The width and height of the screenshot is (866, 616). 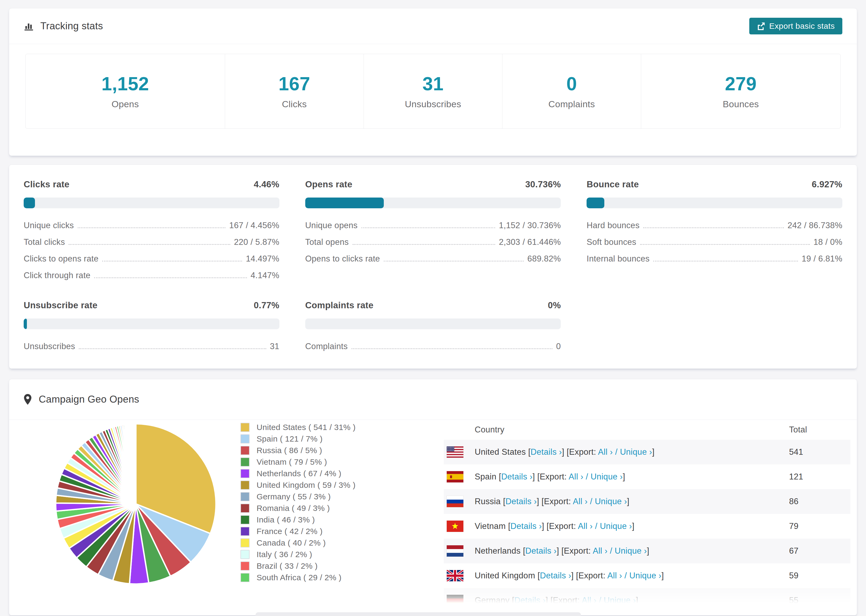 What do you see at coordinates (647, 477) in the screenshot?
I see `table-row: Spain [Details ›] [Export: All › / Uniqu…` at bounding box center [647, 477].